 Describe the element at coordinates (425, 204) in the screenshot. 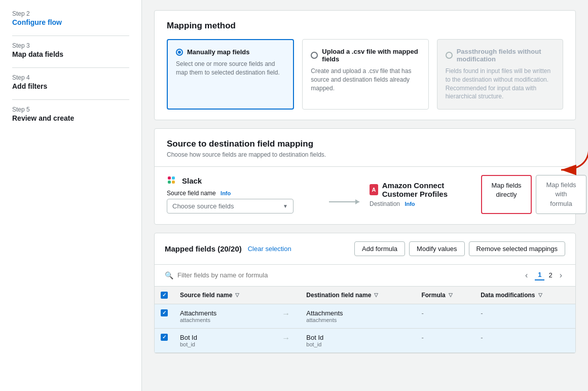

I see `dest-label: Destination Info` at that location.